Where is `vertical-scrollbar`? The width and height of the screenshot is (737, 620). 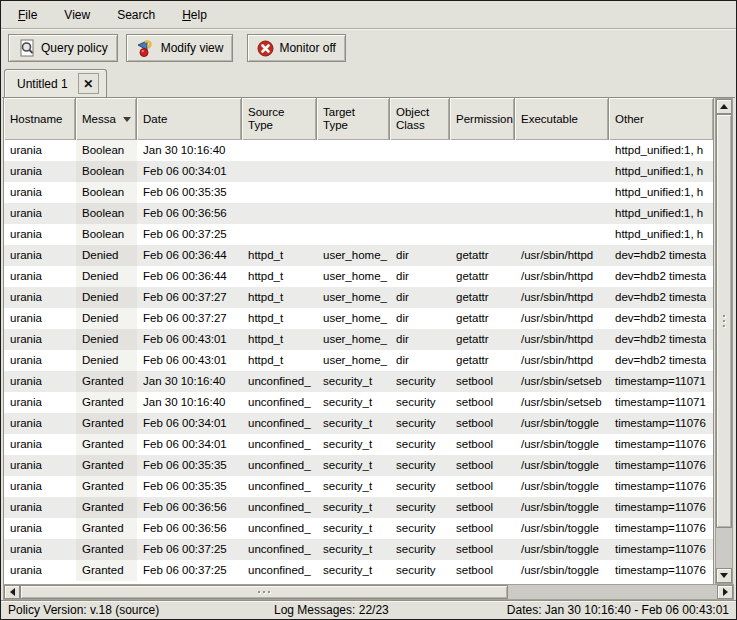
vertical-scrollbar is located at coordinates (724, 341).